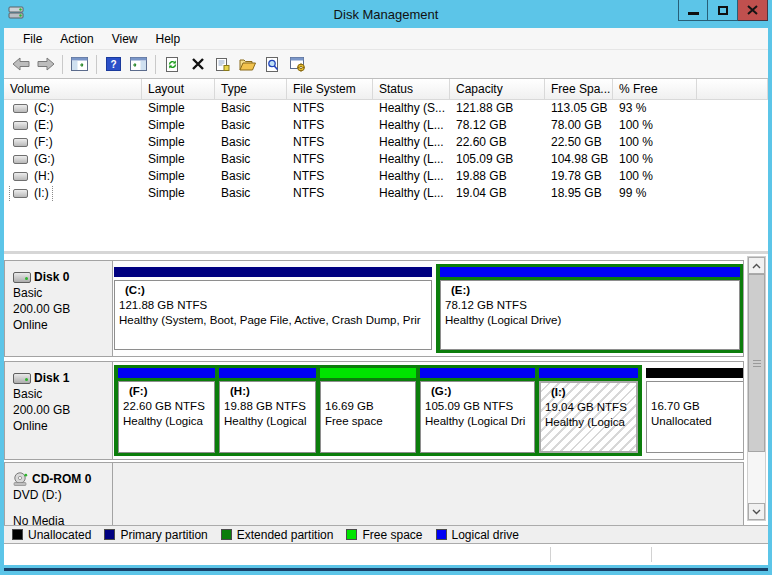  What do you see at coordinates (732, 89) in the screenshot?
I see `column-header-empty` at bounding box center [732, 89].